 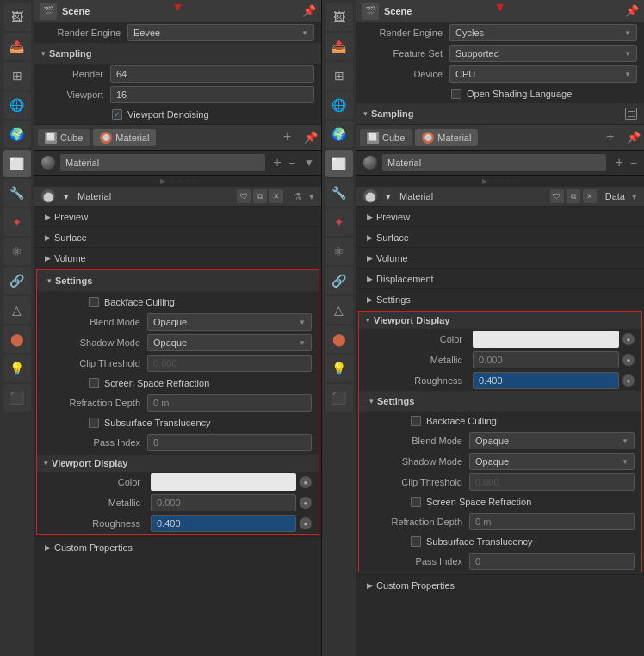 I want to click on left-volume-row: ▶ Volume, so click(x=177, y=257).